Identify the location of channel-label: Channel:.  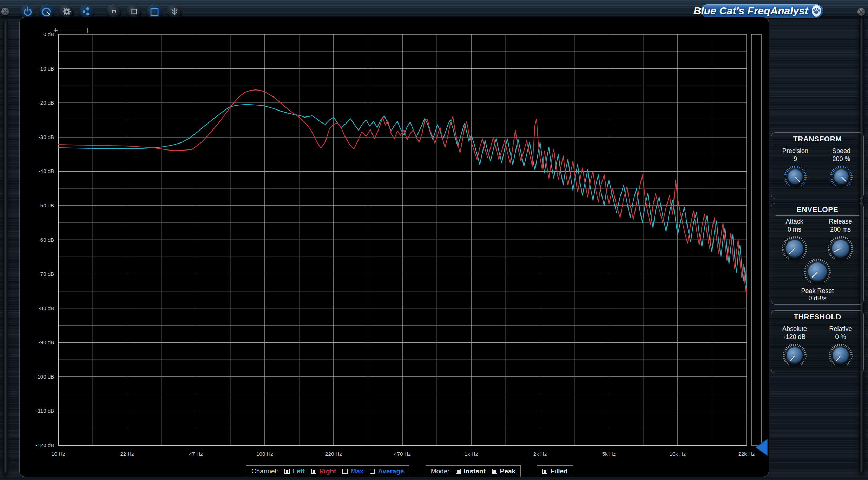
(265, 471).